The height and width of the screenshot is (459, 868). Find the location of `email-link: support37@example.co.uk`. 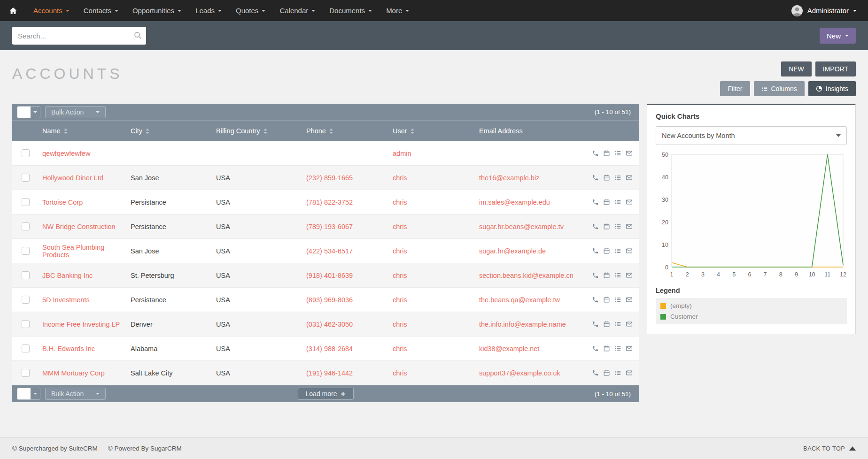

email-link: support37@example.co.uk is located at coordinates (519, 373).